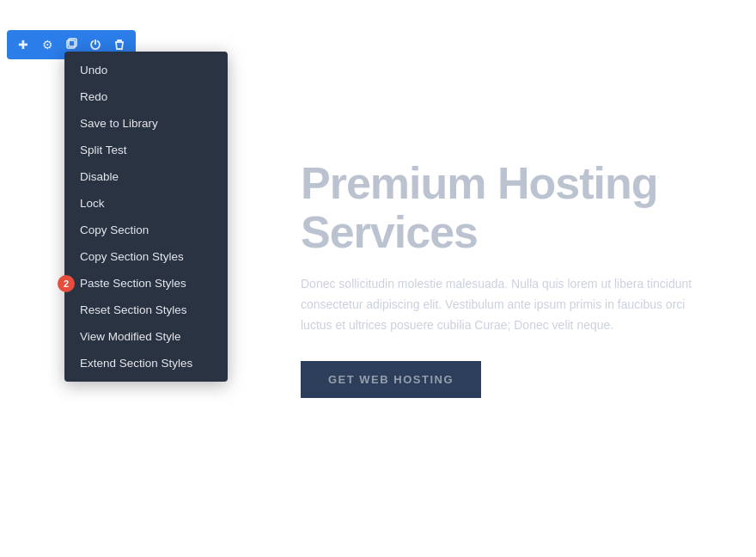  Describe the element at coordinates (131, 337) in the screenshot. I see `menu-item-label: View Modified Style` at that location.